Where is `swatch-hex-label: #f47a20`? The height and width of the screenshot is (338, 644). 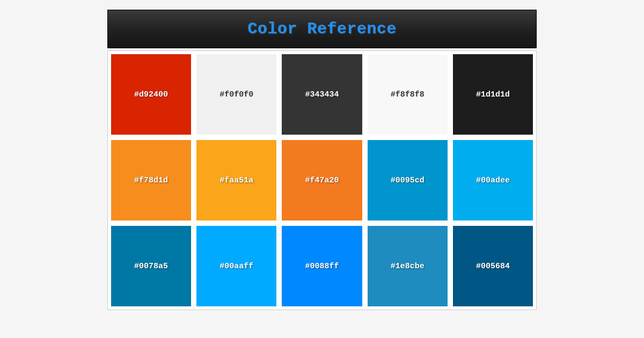 swatch-hex-label: #f47a20 is located at coordinates (322, 180).